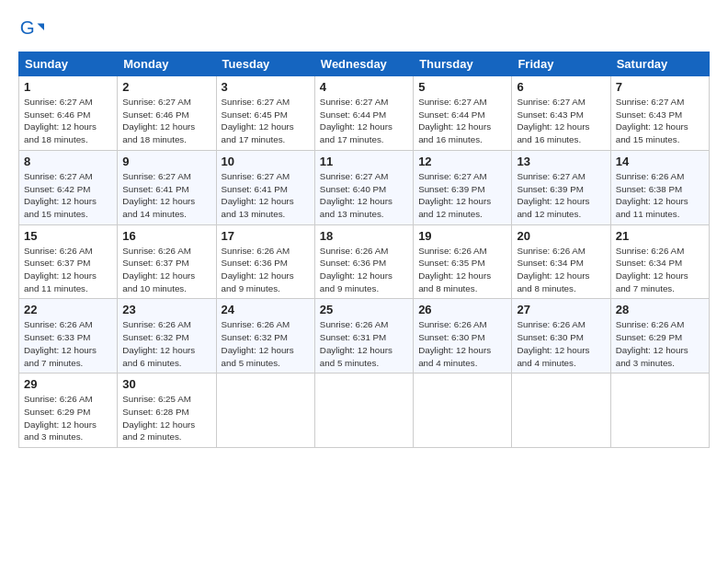 This screenshot has height=563, width=728. What do you see at coordinates (364, 188) in the screenshot?
I see `calendar-week-2: 8 Sunrise: 6:27 AMSunset: 6:42 PMDayligh…` at bounding box center [364, 188].